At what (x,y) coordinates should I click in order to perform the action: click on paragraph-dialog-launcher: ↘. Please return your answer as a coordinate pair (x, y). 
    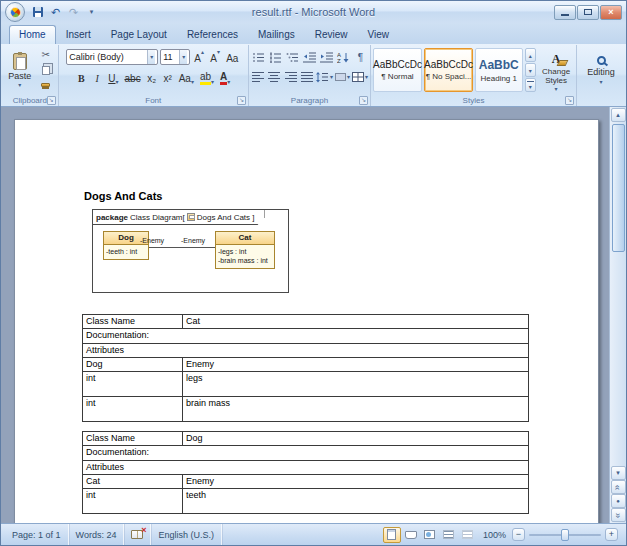
    Looking at the image, I should click on (364, 100).